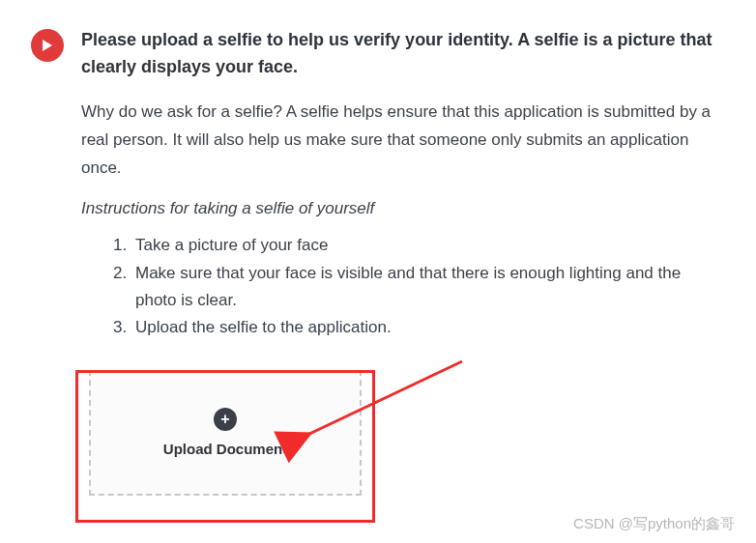 This screenshot has height=543, width=756. I want to click on list-item: Make sure that your face is visible and …, so click(424, 287).